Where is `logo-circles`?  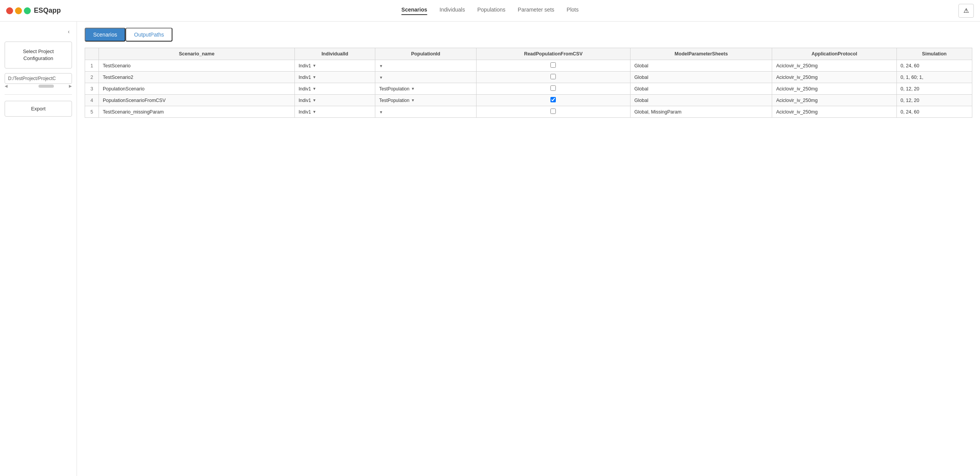 logo-circles is located at coordinates (18, 11).